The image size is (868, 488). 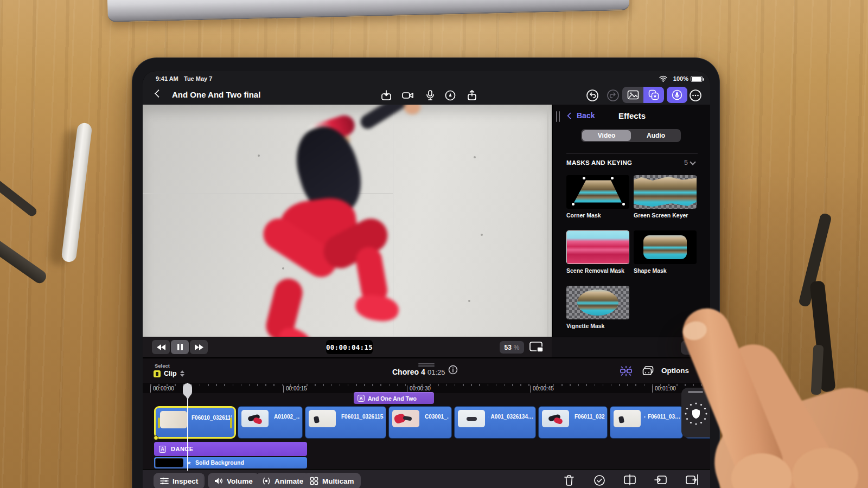 I want to click on import-icon, so click(x=386, y=95).